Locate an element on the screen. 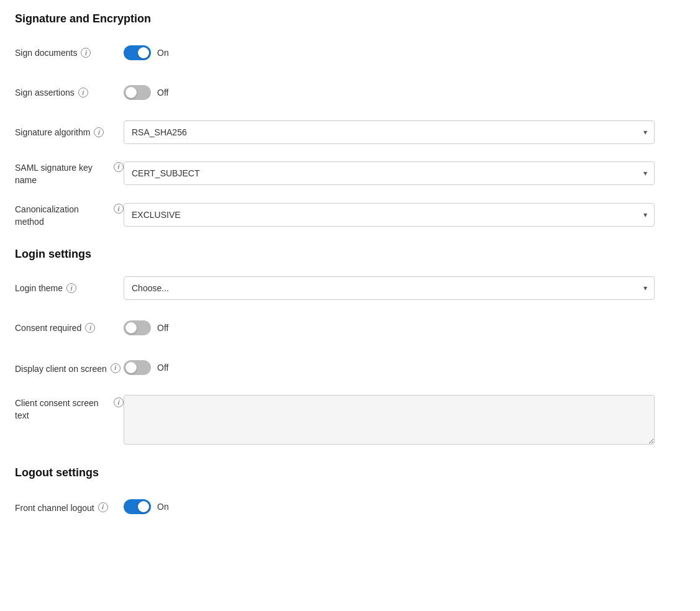 The width and height of the screenshot is (700, 611). canonicalization-method-label: Canonicalization method i is located at coordinates (70, 215).